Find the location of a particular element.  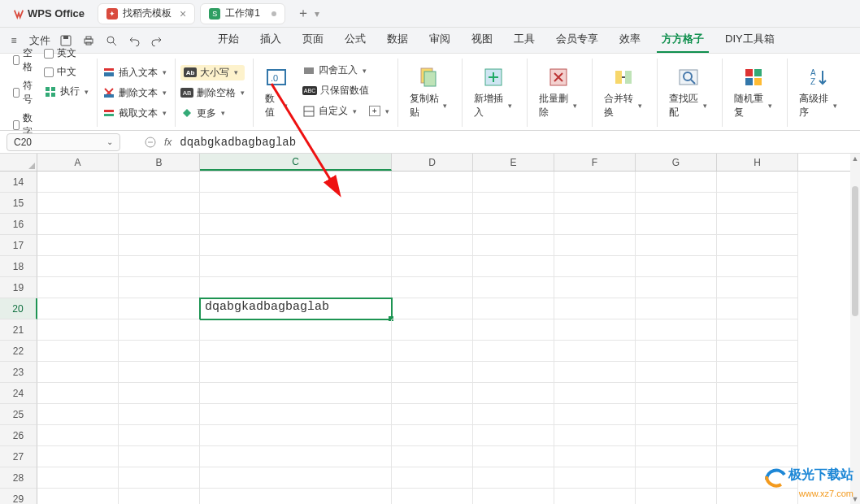

cell-F24 is located at coordinates (595, 393).